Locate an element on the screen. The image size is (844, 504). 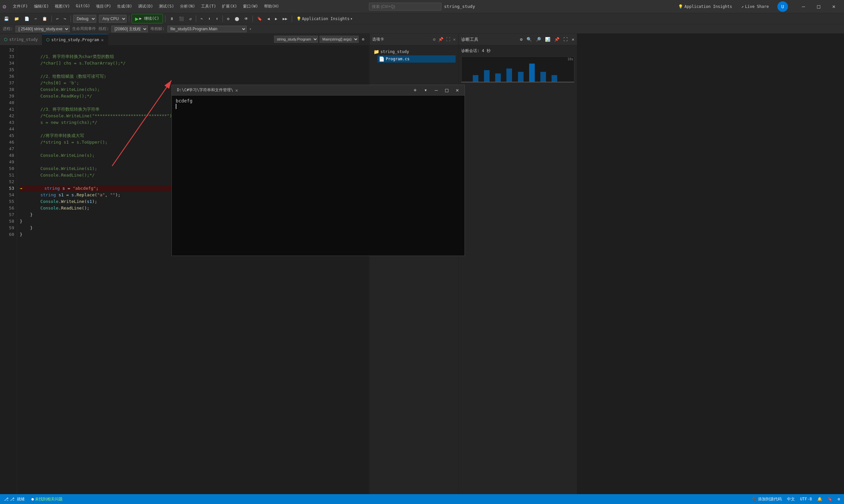
terminal-maximize-btn: □ is located at coordinates (447, 90).